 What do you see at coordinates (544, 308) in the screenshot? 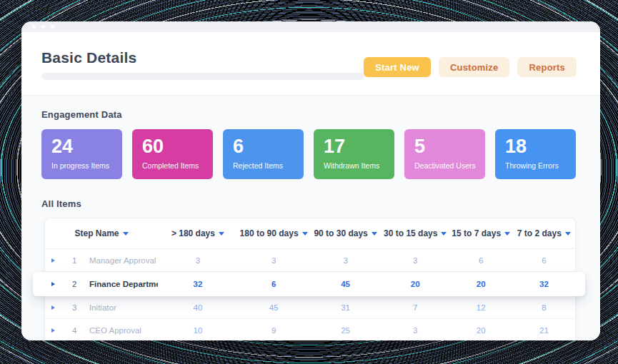
I see `day-bucket-value: 8` at bounding box center [544, 308].